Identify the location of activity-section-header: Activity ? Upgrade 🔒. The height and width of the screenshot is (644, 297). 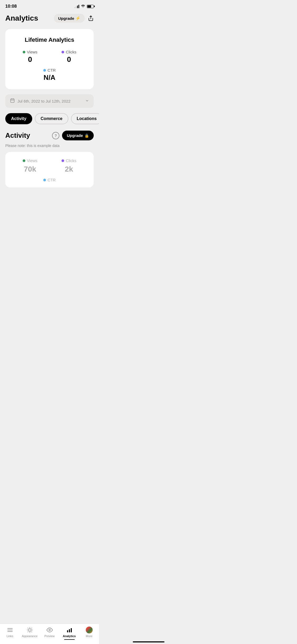
(50, 136).